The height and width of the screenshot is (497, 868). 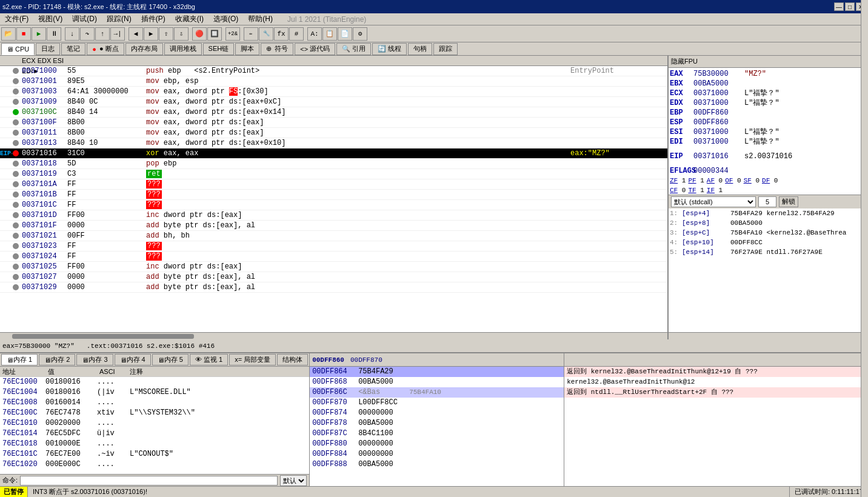 I want to click on disasm-row: 00371025 FF00 inc dword ptr ds:[eax], so click(x=333, y=267).